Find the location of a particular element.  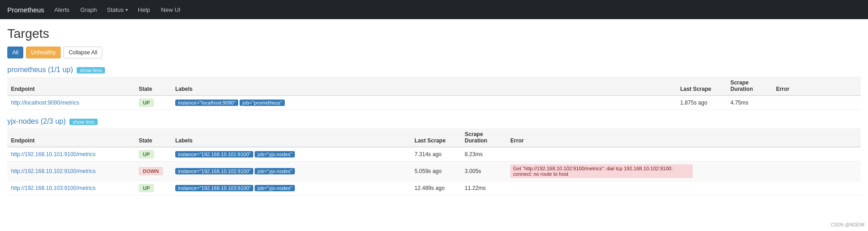

show-less-button-prometheus: show less is located at coordinates (91, 70).